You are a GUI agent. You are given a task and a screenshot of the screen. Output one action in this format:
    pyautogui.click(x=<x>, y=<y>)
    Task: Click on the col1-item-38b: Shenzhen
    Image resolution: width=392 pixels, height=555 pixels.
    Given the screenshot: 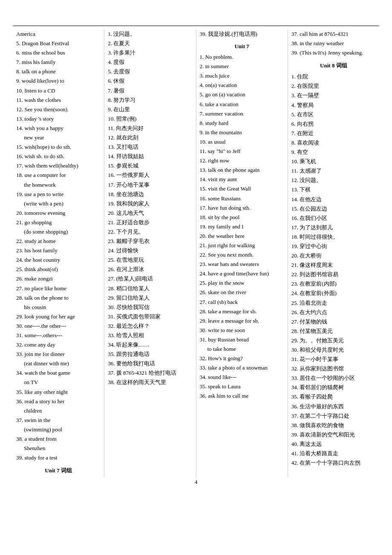 What is the action you would take?
    pyautogui.click(x=58, y=448)
    